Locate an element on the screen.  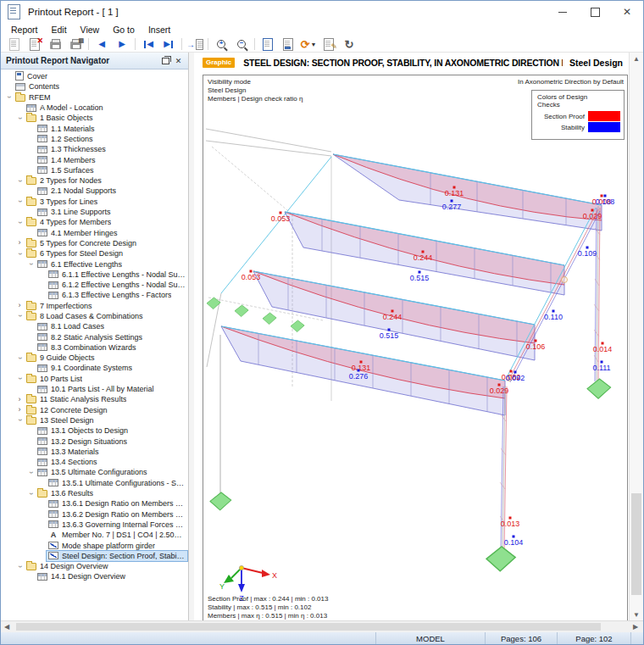
tree-item-1-3-thicknesses: 1.3 Thicknesses is located at coordinates (95, 149).